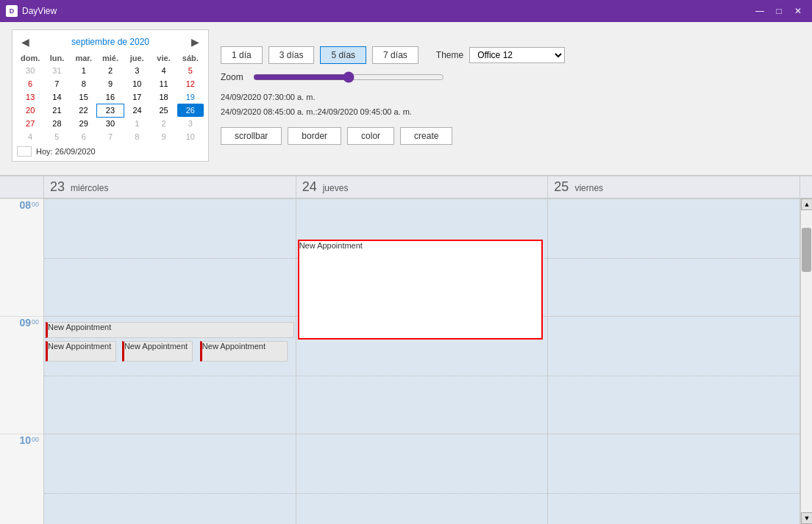  What do you see at coordinates (110, 96) in the screenshot?
I see `mini-calendar: ◀ septiembre de 2020 ▶ dom.lun.mar.mié.j…` at bounding box center [110, 96].